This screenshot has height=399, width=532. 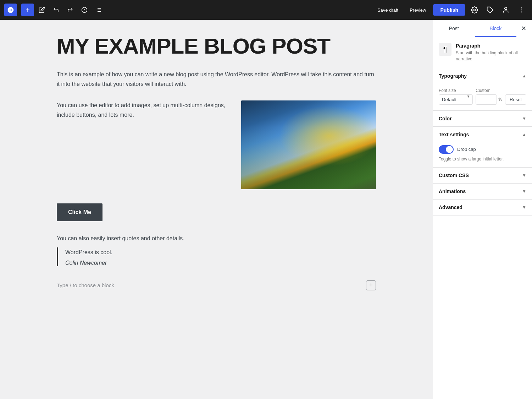 I want to click on block-info: ¶ Paragraph Start with the building bloc…, so click(x=482, y=53).